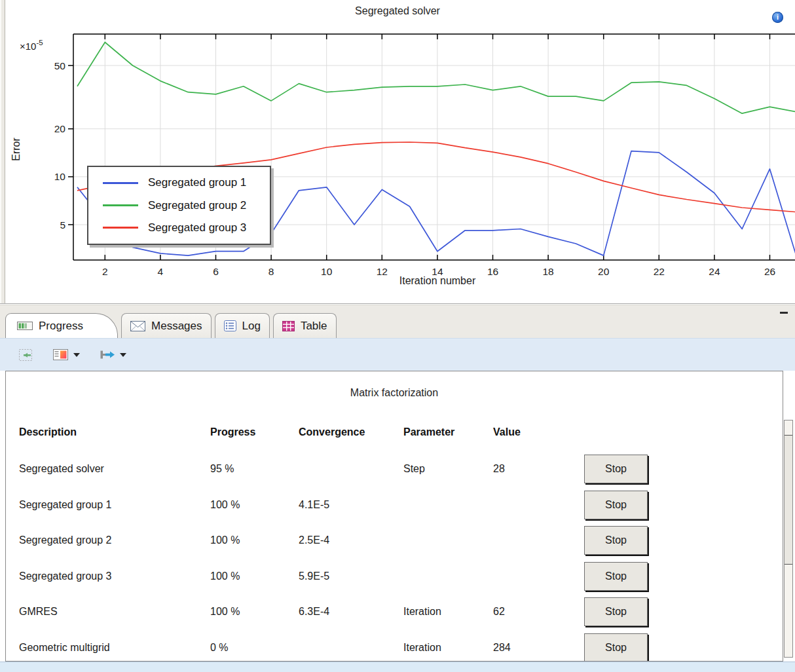 The height and width of the screenshot is (672, 795). Describe the element at coordinates (398, 667) in the screenshot. I see `bottom-strip` at that location.